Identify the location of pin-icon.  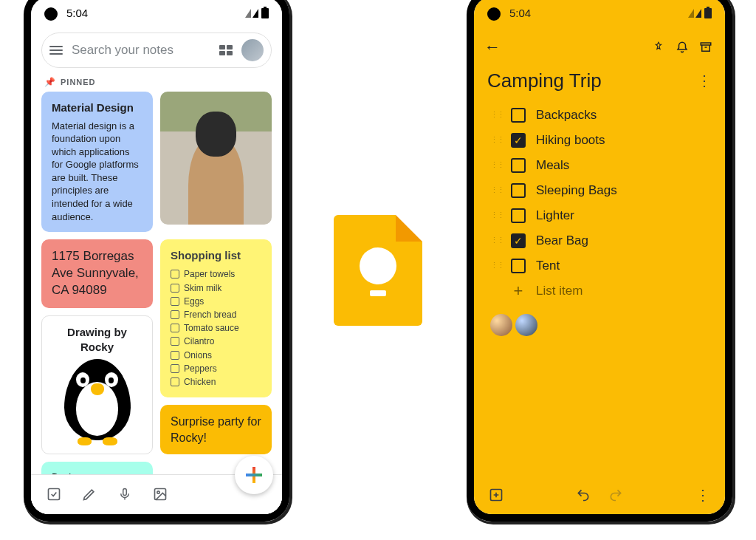
(659, 47).